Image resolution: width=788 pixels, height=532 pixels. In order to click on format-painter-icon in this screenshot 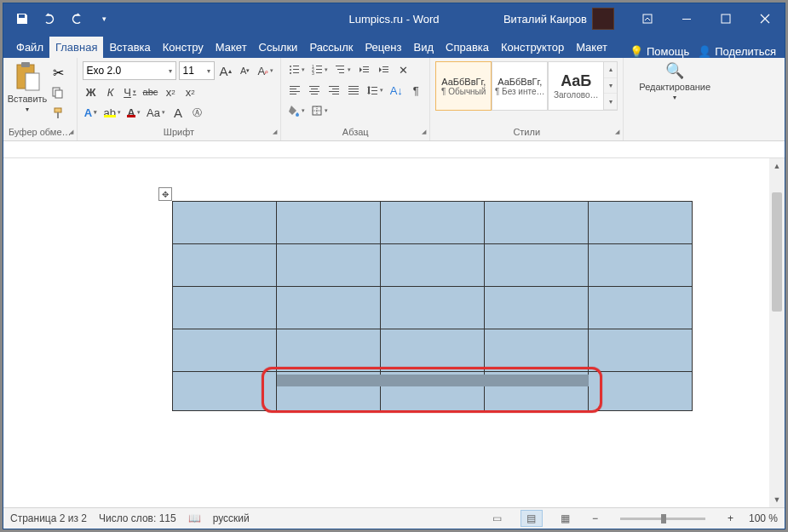, I will do `click(58, 113)`.